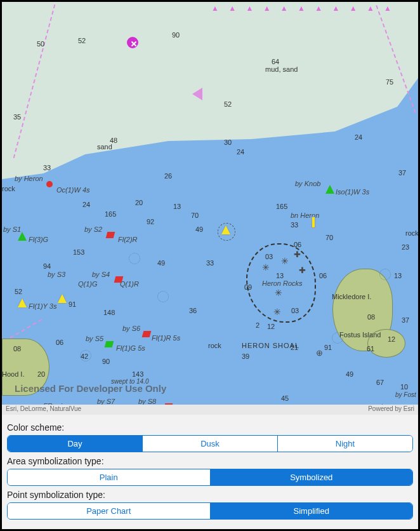 The image size is (420, 531). Describe the element at coordinates (271, 326) in the screenshot. I see `depth-sounding: 12` at that location.